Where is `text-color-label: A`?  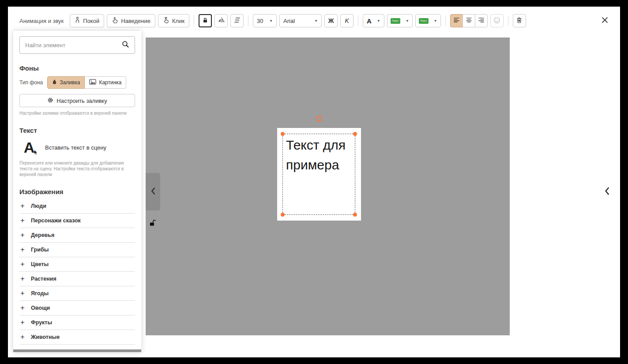
text-color-label: A is located at coordinates (369, 21).